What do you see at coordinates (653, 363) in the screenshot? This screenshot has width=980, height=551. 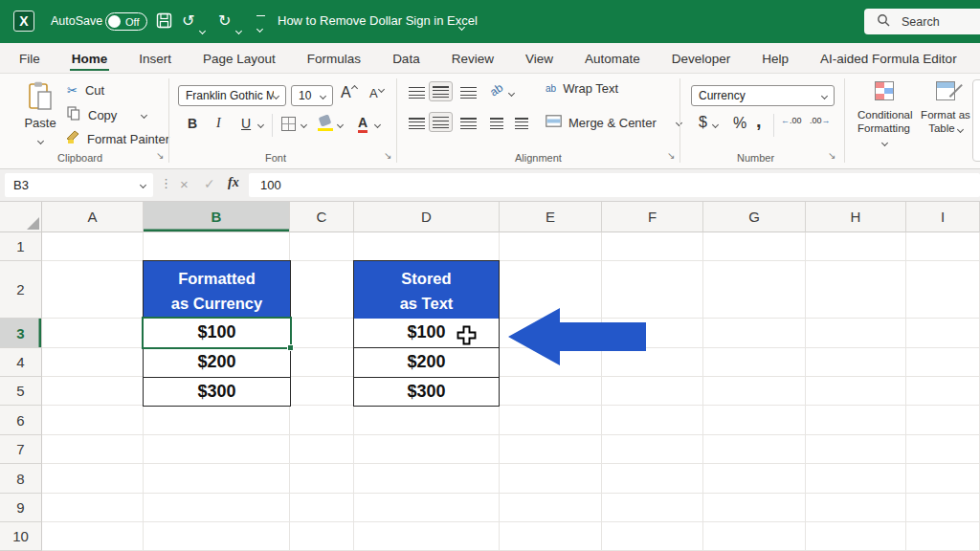 I see `cell-F4` at bounding box center [653, 363].